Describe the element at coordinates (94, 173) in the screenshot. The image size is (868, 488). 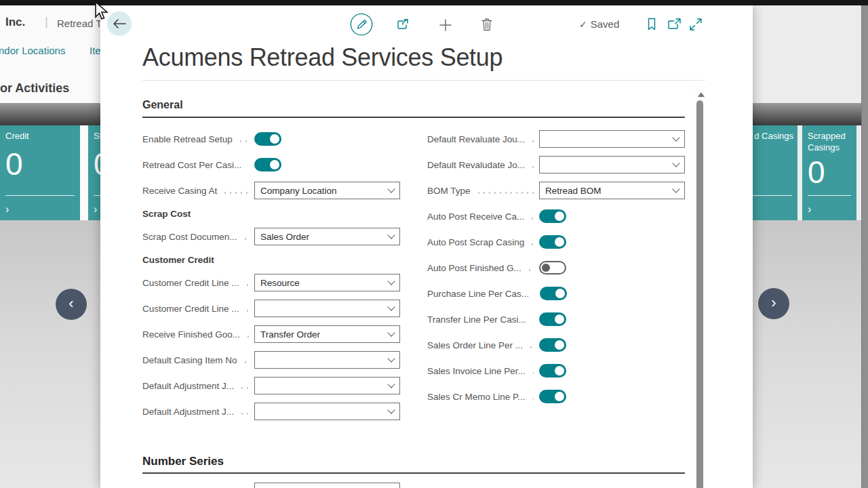
I see `cue-tile-st: St 0 ›` at that location.